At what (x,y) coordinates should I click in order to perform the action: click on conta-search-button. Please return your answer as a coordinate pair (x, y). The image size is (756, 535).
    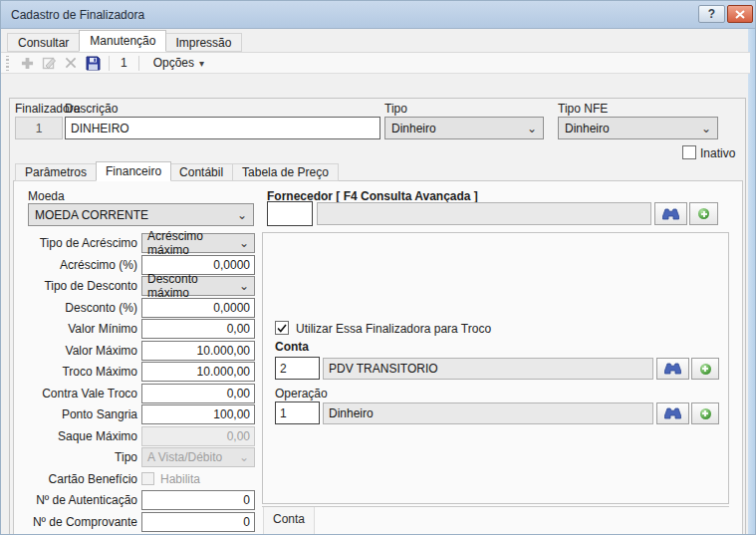
    Looking at the image, I should click on (673, 369).